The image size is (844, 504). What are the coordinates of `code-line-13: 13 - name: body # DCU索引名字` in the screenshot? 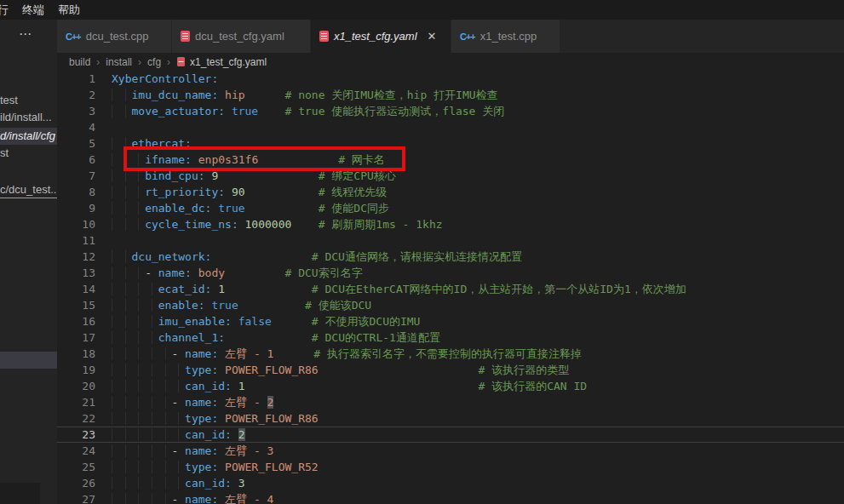 It's located at (451, 272).